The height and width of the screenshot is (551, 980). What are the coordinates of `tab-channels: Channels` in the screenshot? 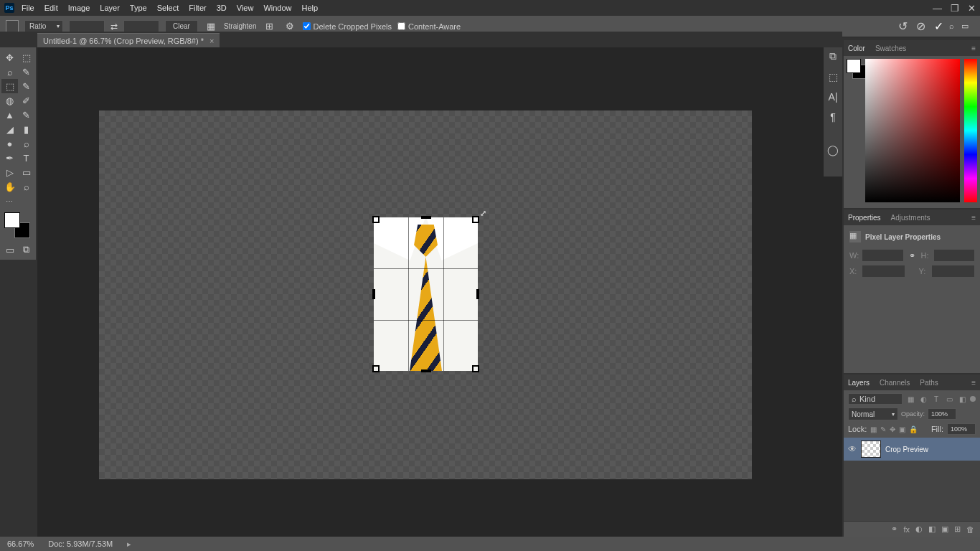 It's located at (895, 383).